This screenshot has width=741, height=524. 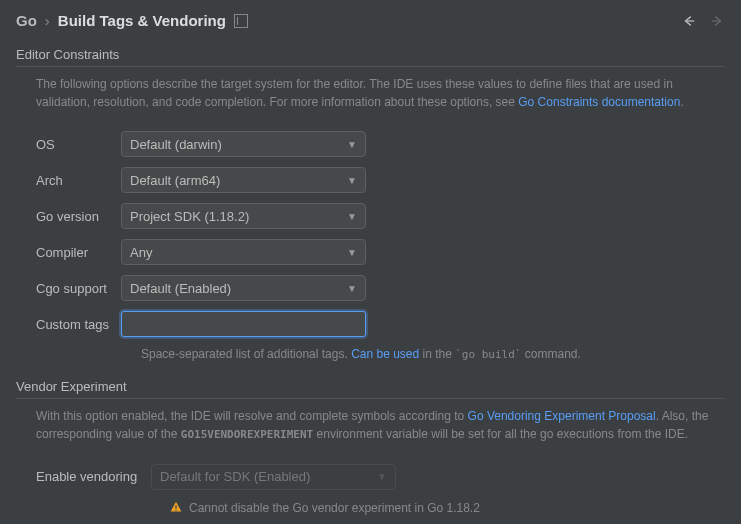 I want to click on enable-vendoring-label: Enable vendoring, so click(x=84, y=476).